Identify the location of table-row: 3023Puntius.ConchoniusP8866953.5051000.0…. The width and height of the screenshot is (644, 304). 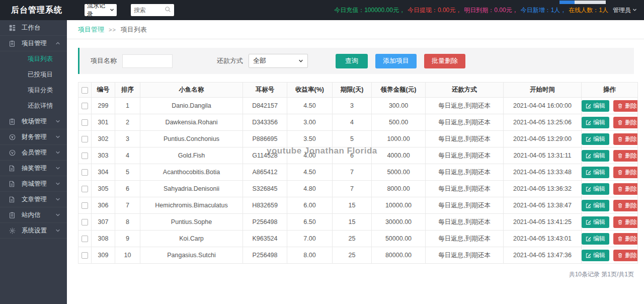
(358, 139).